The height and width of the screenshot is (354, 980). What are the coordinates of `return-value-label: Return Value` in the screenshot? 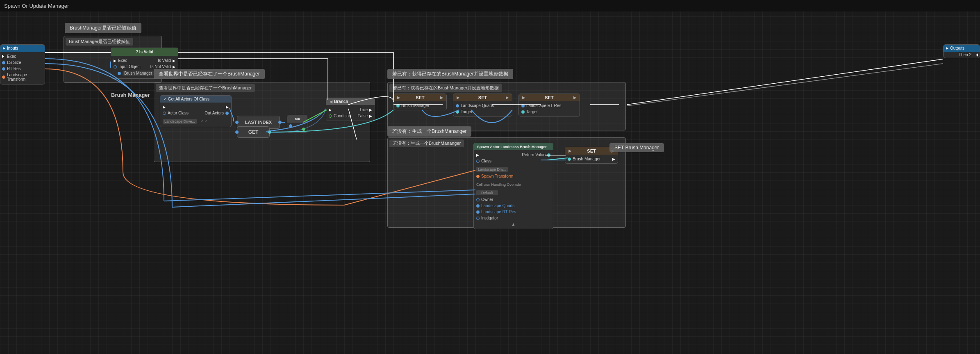 It's located at (534, 155).